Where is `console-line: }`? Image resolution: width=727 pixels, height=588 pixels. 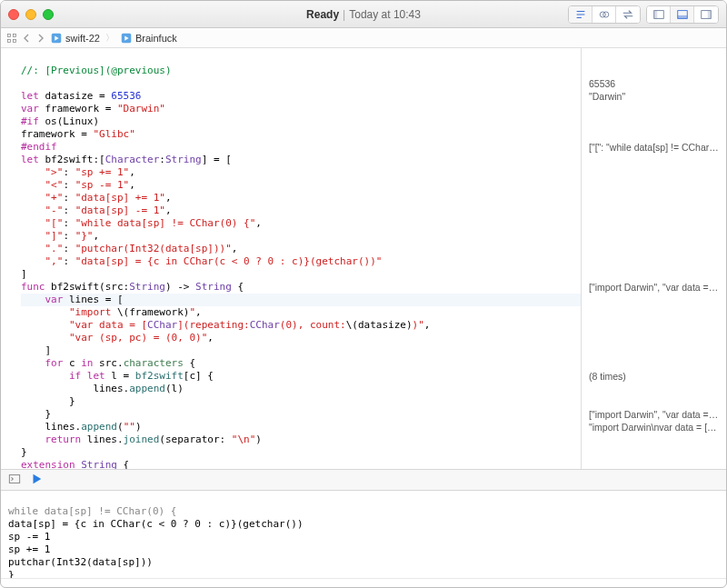
console-line: } is located at coordinates (11, 573).